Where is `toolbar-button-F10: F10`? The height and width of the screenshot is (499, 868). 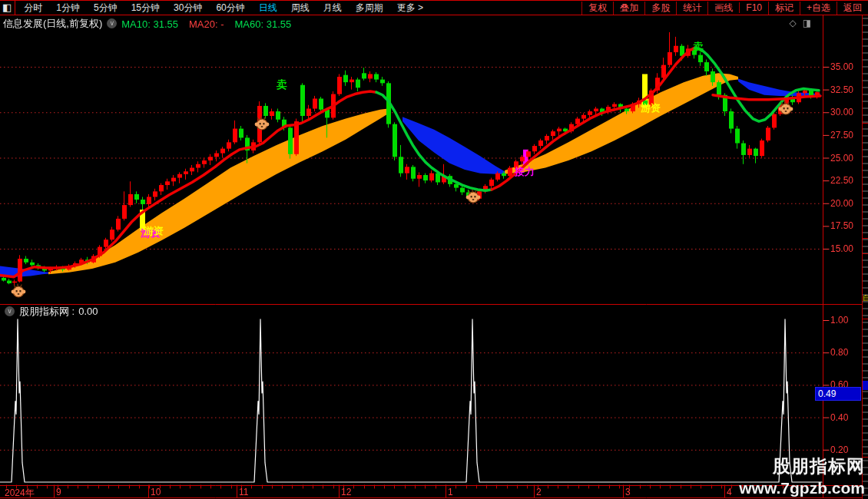
toolbar-button-F10: F10 is located at coordinates (754, 8).